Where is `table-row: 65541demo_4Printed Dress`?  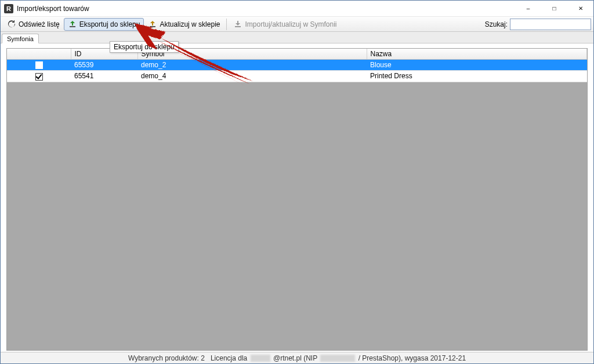
table-row: 65541demo_4Printed Dress is located at coordinates (297, 77).